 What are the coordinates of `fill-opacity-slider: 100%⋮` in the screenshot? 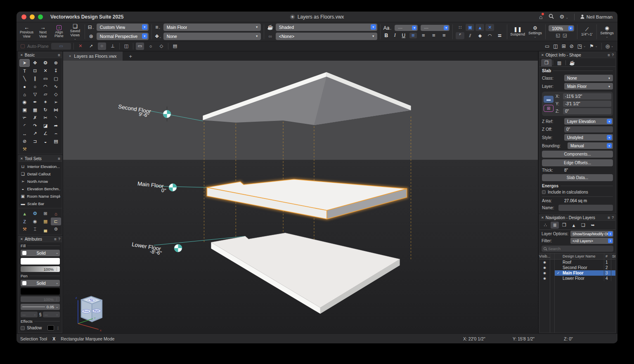 It's located at (40, 269).